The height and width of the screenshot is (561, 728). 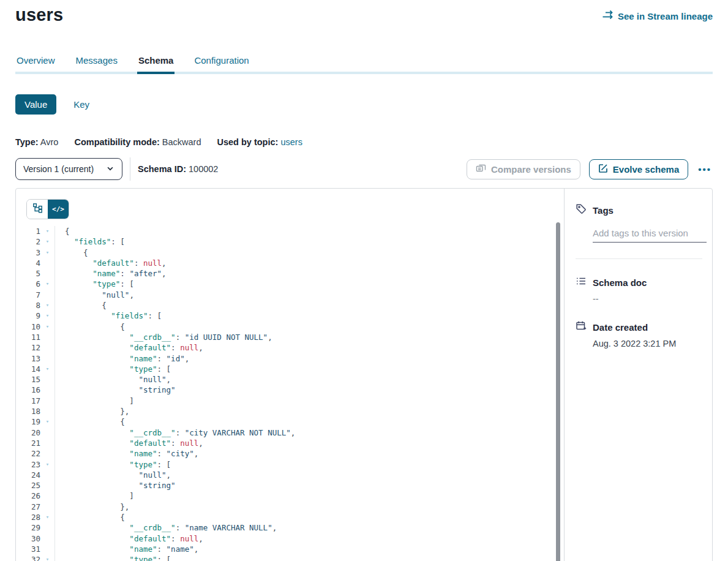 What do you see at coordinates (28, 443) in the screenshot?
I see `line-number: 21` at bounding box center [28, 443].